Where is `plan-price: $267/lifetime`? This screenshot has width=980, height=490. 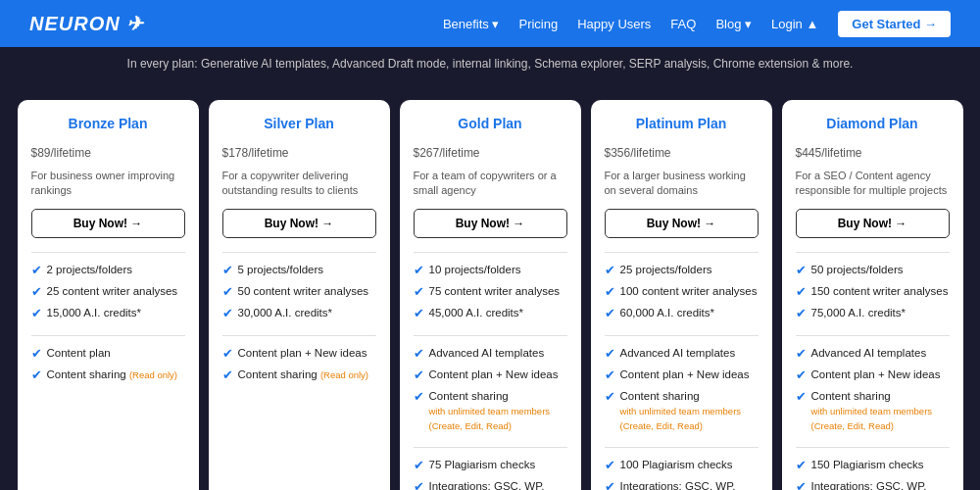
plan-price: $267/lifetime is located at coordinates (490, 150).